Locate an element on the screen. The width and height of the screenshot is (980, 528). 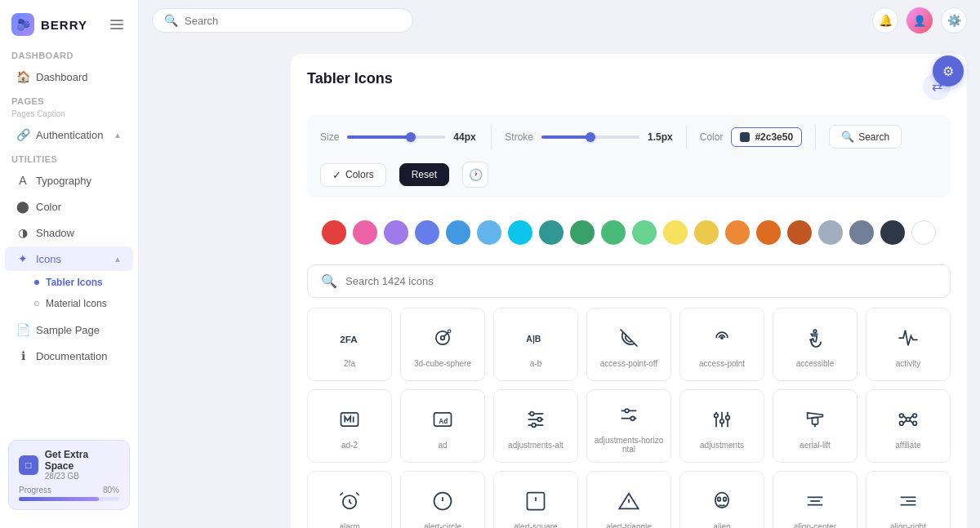
size-slider-thumb is located at coordinates (411, 137).